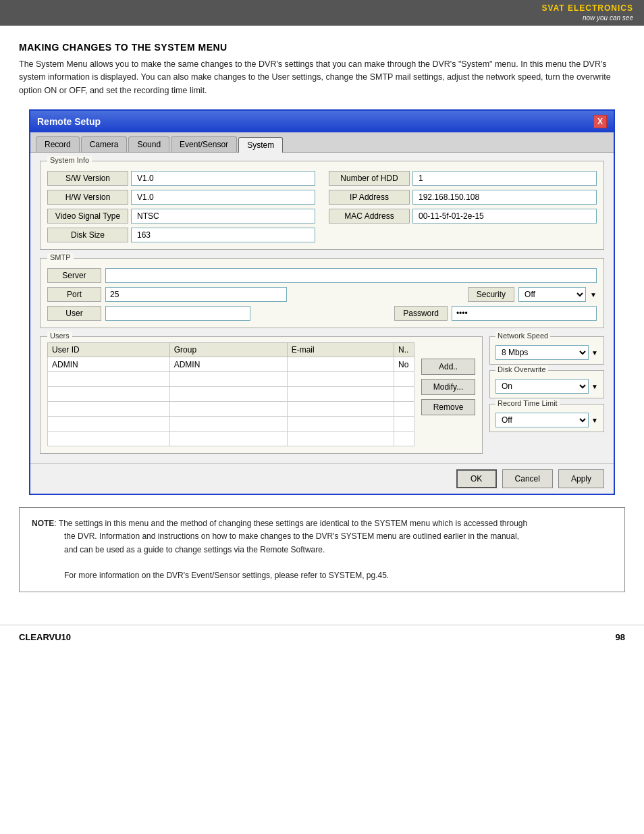 This screenshot has width=644, height=834. I want to click on table-row: ADMIN ADMIN No, so click(231, 365).